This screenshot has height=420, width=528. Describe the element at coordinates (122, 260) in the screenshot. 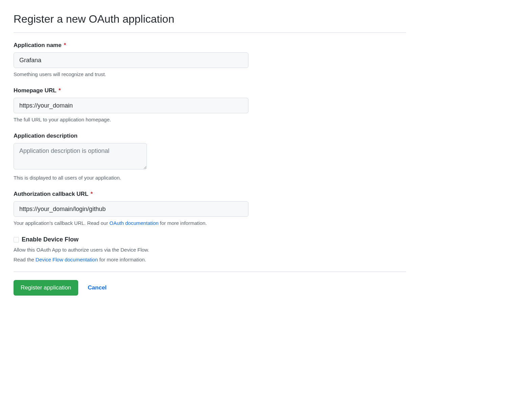

I see `device-flow-help-2-suffix: for more information.` at that location.